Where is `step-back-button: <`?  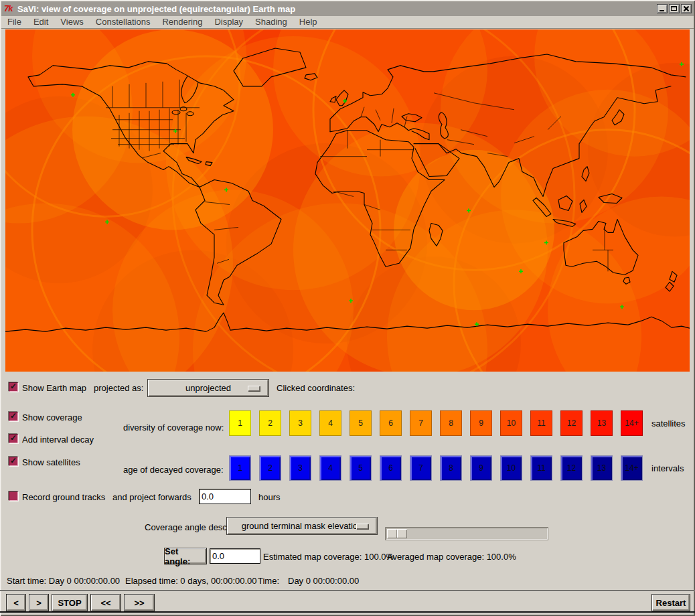
step-back-button: < is located at coordinates (16, 603).